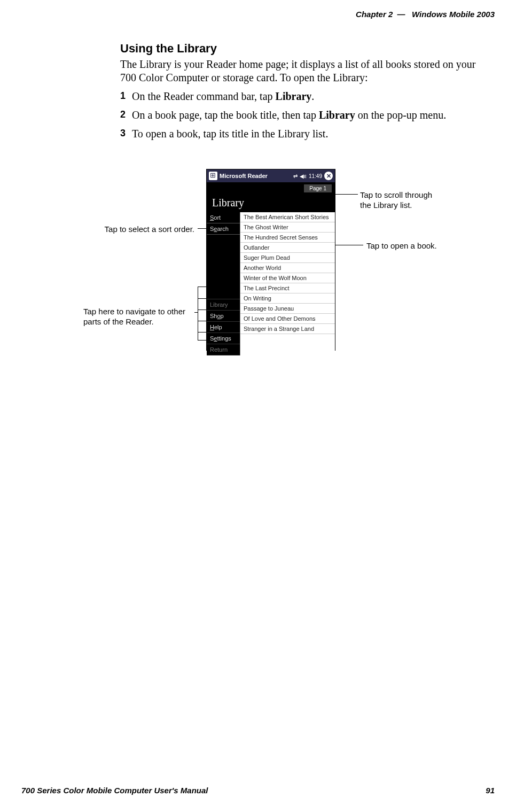 Image resolution: width=516 pixels, height=812 pixels. I want to click on book-list: The Best American Short Stories The Ghos…, so click(287, 284).